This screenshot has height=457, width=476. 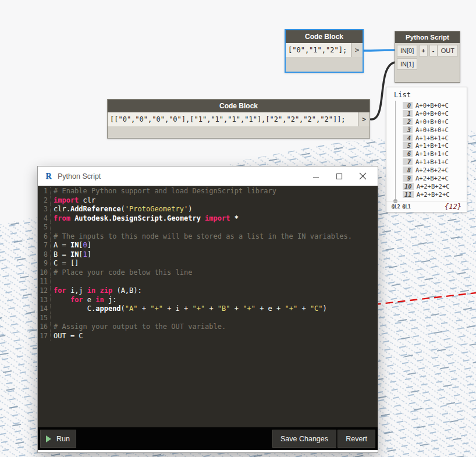 What do you see at coordinates (208, 336) in the screenshot?
I see `code-line: 17OUT = C` at bounding box center [208, 336].